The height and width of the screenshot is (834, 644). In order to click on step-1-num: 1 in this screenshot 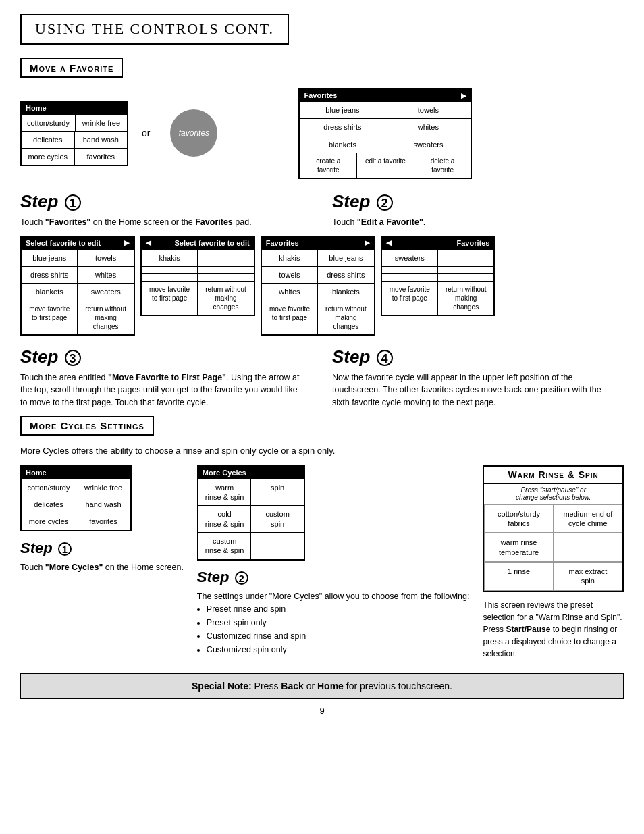, I will do `click(73, 203)`.